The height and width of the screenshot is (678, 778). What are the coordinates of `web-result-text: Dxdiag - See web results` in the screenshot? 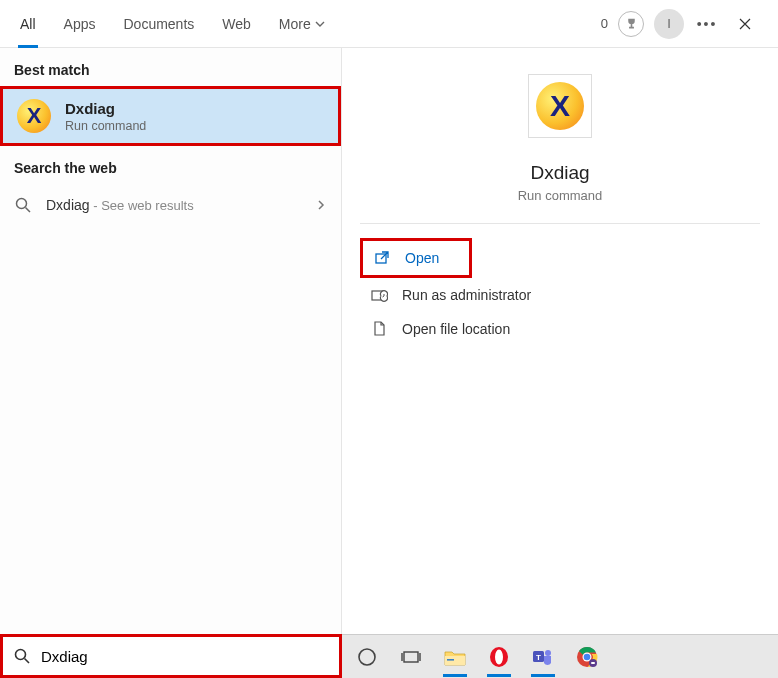 It's located at (174, 205).